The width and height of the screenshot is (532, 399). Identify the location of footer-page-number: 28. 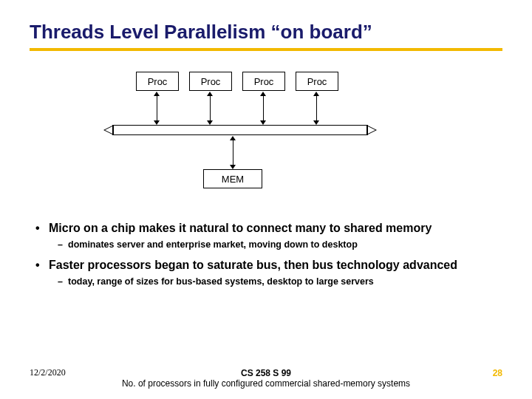
(498, 373).